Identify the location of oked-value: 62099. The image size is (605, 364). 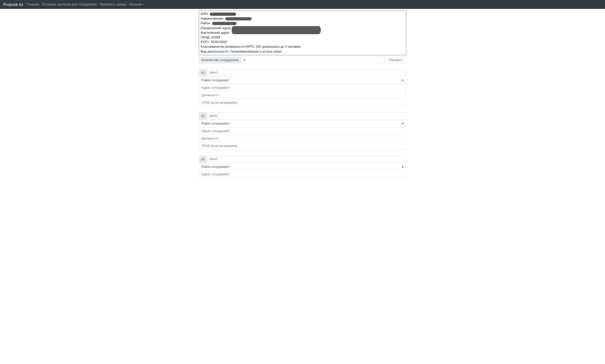
(216, 37).